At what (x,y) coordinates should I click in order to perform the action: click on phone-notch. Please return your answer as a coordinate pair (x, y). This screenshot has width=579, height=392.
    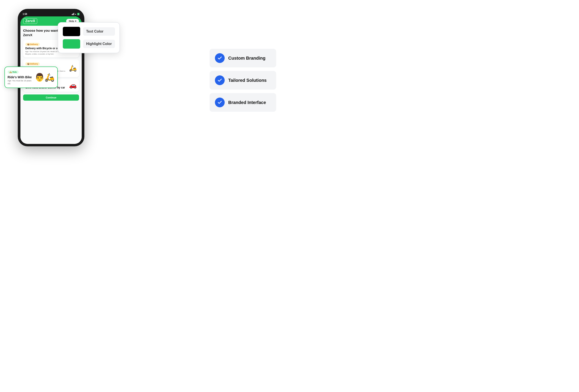
    Looking at the image, I should click on (49, 14).